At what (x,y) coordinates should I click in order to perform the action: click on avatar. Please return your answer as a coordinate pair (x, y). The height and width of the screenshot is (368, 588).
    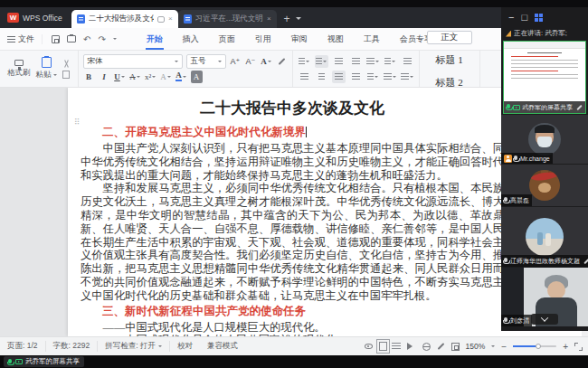
    Looking at the image, I should click on (545, 237).